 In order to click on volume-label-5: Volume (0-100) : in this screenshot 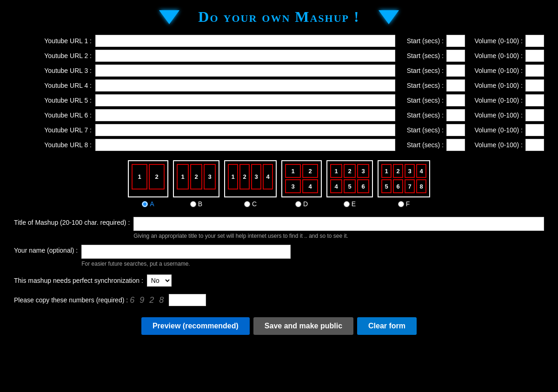, I will do `click(495, 100)`.